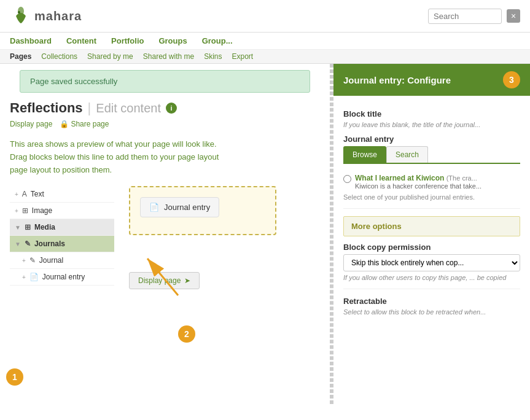  What do you see at coordinates (166, 277) in the screenshot?
I see `orange-arrow` at bounding box center [166, 277].